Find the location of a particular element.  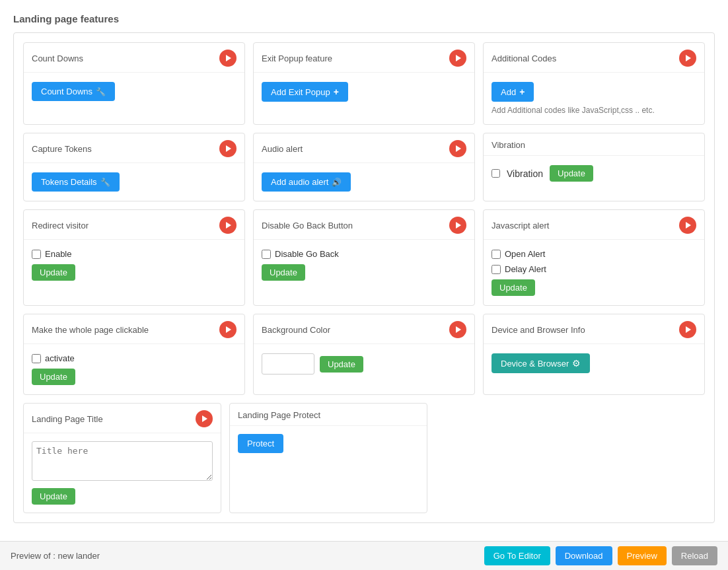

device-browser-btn: Device & Browser is located at coordinates (540, 363).